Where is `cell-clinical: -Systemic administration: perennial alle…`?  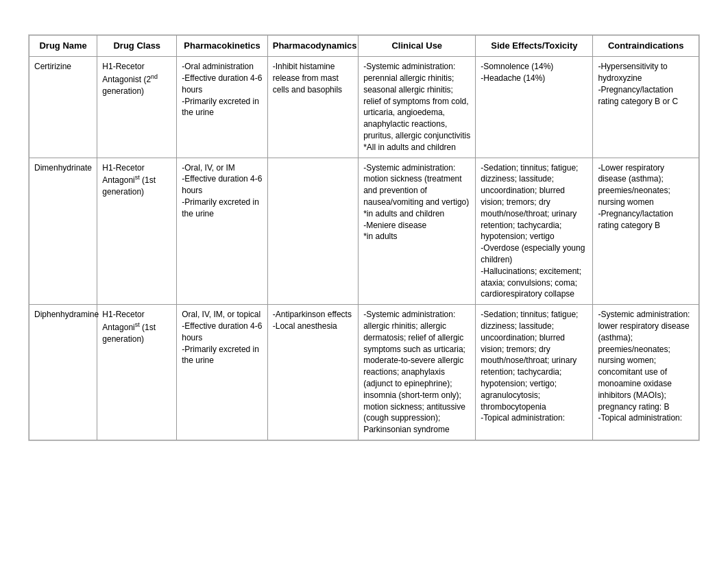 cell-clinical: -Systemic administration: perennial alle… is located at coordinates (417, 107).